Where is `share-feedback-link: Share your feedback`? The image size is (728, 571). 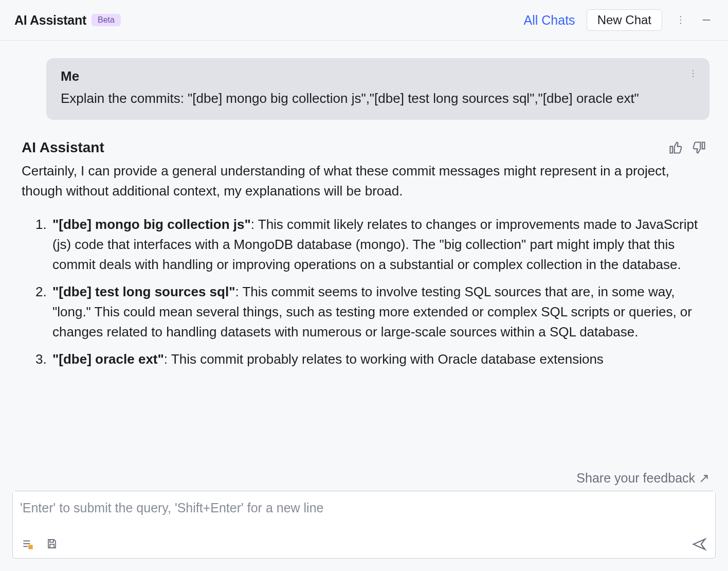 share-feedback-link: Share your feedback is located at coordinates (643, 478).